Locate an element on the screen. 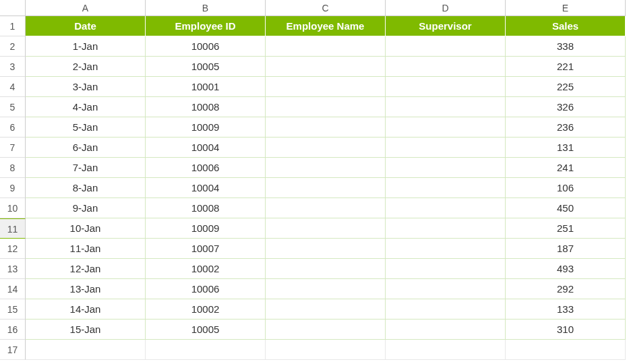  row-head-11: 11 is located at coordinates (13, 229).